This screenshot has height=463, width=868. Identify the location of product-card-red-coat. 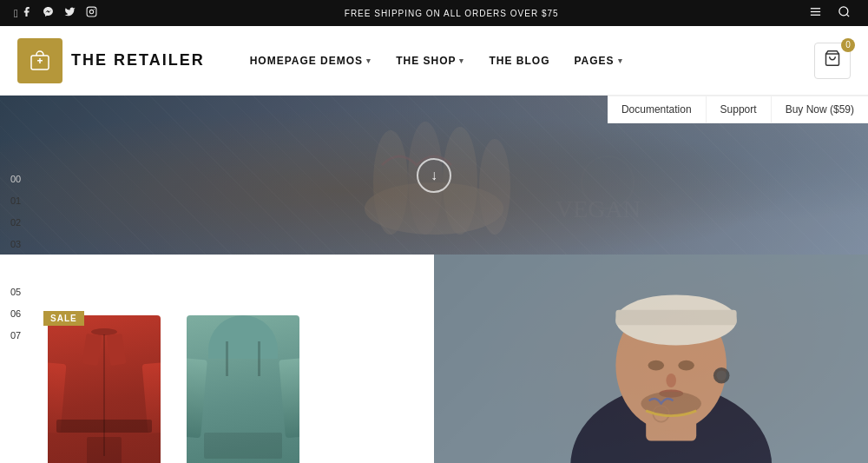
(104, 389).